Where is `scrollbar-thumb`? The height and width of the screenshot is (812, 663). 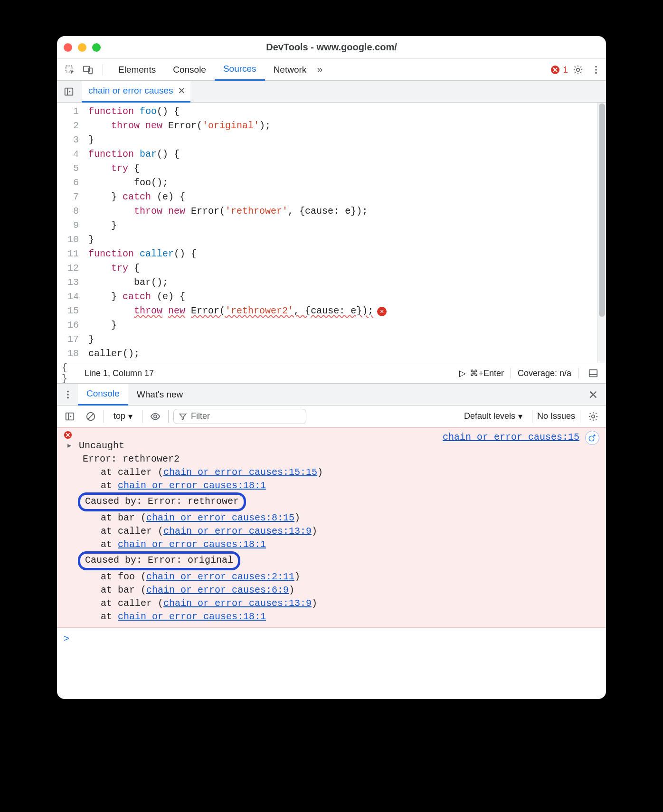 scrollbar-thumb is located at coordinates (602, 210).